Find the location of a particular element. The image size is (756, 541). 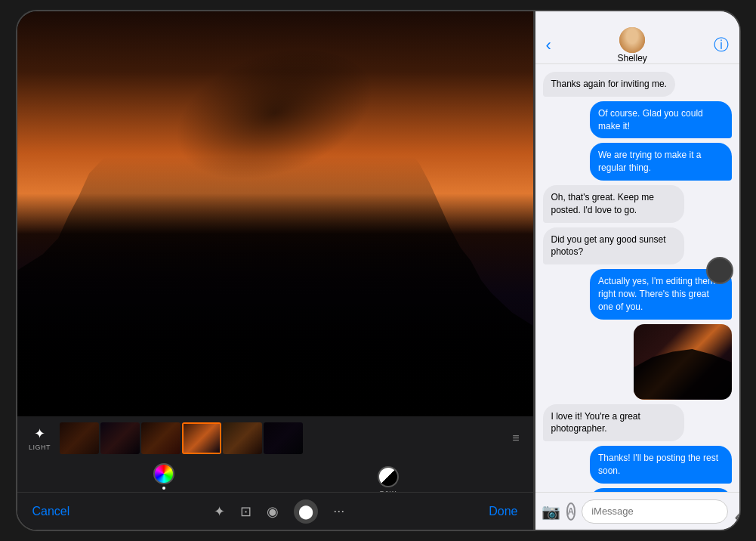

microphone-icon: 🎤 is located at coordinates (737, 512).